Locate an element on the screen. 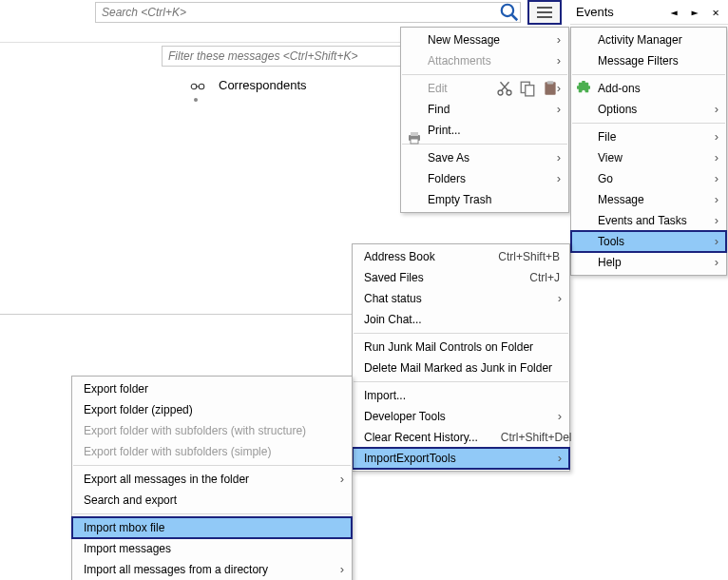 Image resolution: width=728 pixels, height=580 pixels. app-menu: New Message Attachments Edit Find Print.… is located at coordinates (485, 120).